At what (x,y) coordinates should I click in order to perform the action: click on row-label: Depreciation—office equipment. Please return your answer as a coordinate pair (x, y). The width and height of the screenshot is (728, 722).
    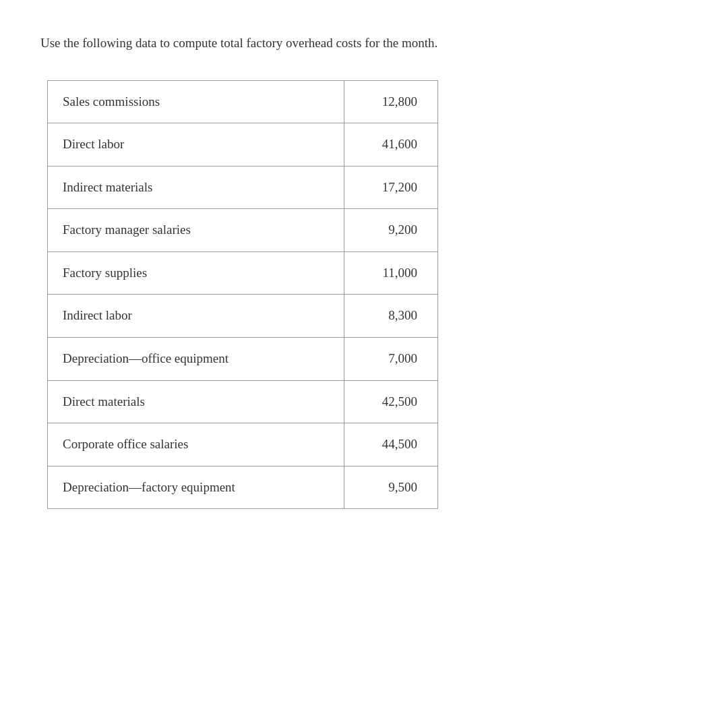
    Looking at the image, I should click on (196, 359).